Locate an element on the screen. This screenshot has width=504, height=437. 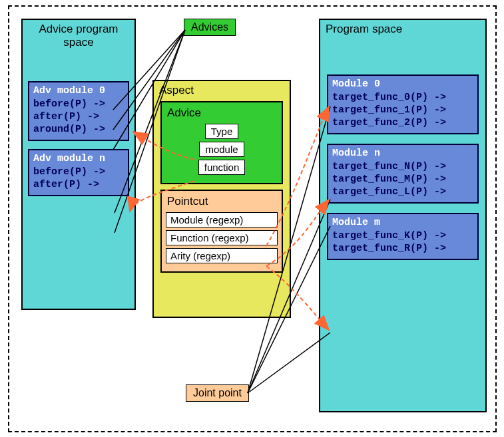
pointcut-function: Function (regexp) is located at coordinates (222, 238).